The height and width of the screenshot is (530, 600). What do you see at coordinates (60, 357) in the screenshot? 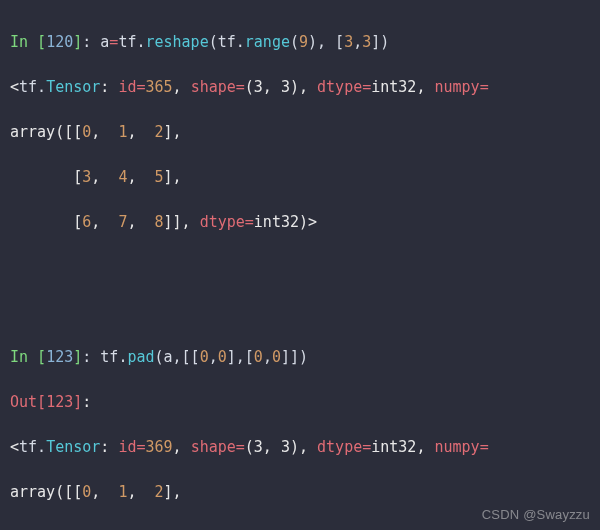
I see `in-number: 123` at bounding box center [60, 357].